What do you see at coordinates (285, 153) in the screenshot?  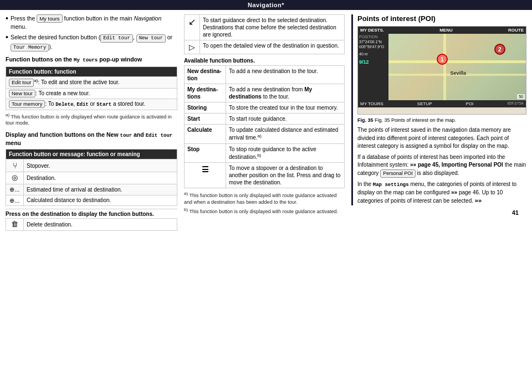 I see `desc-stop: To stop route guidance to the active des…` at bounding box center [285, 153].